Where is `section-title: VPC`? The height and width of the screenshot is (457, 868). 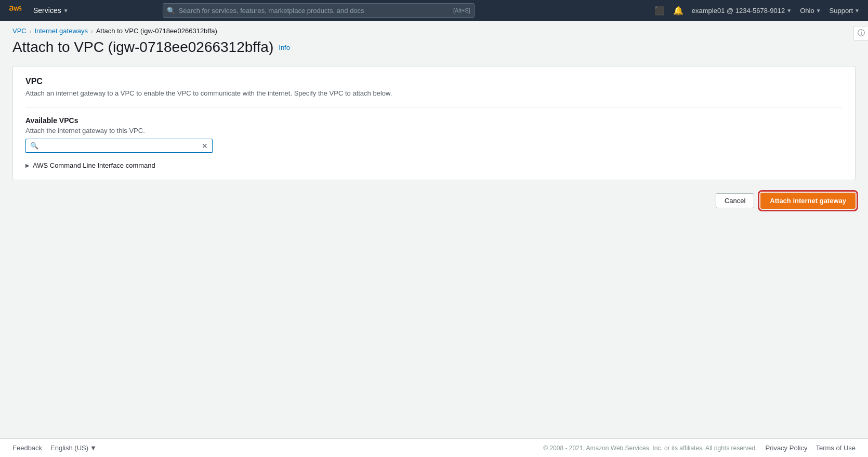
section-title: VPC is located at coordinates (434, 82).